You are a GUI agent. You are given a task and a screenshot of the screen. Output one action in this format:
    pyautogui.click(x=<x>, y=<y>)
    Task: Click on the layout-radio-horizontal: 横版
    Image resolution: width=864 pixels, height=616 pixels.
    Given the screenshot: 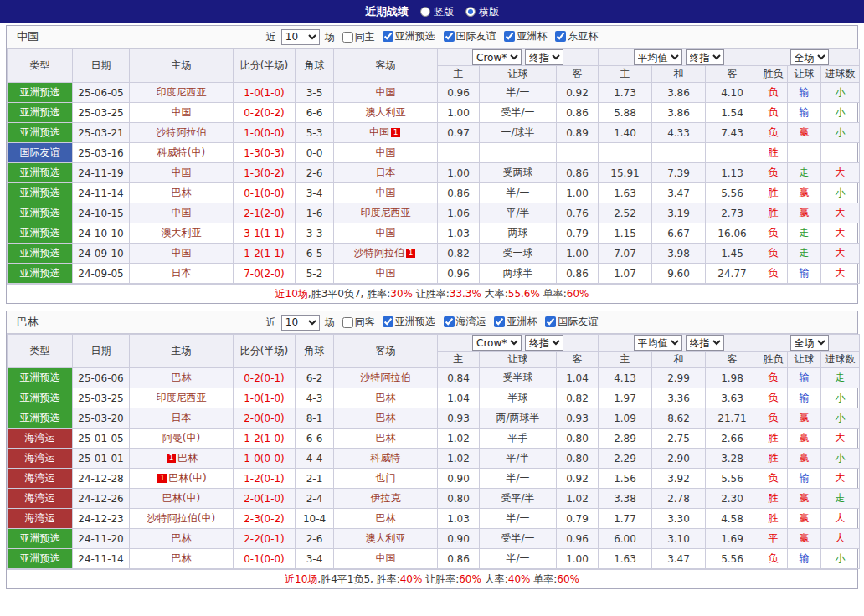 What is the action you would take?
    pyautogui.click(x=482, y=12)
    